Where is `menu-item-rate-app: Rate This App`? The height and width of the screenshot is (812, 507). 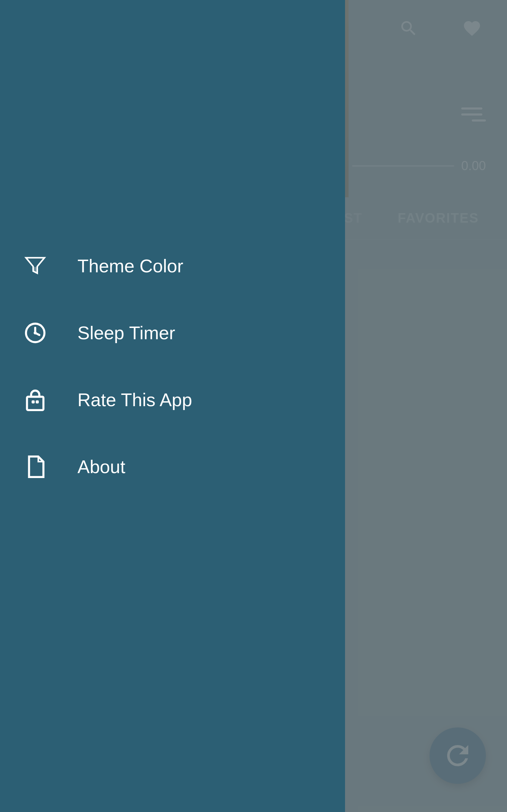 menu-item-rate-app: Rate This App is located at coordinates (173, 400).